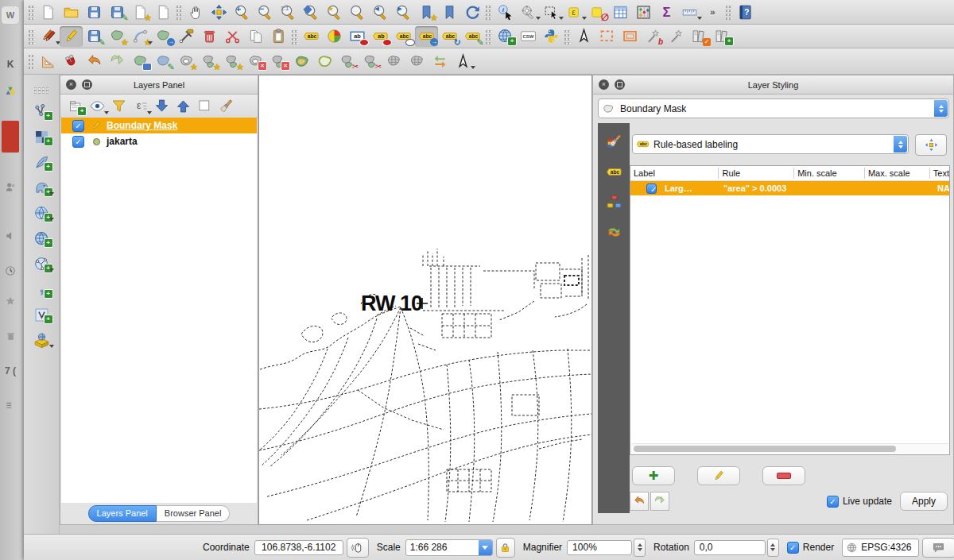 The height and width of the screenshot is (560, 954). I want to click on add-feature-button: ★, so click(118, 37).